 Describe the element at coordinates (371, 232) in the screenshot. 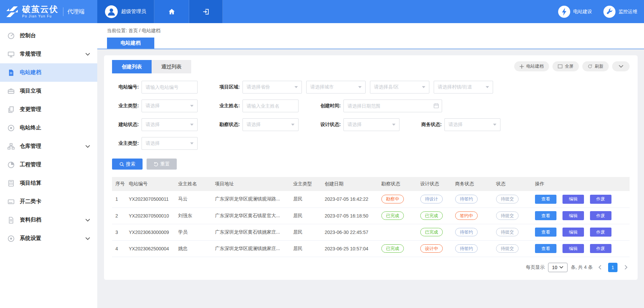

I see `table-row: 3 YX2023063000009 学员 广东深圳龙华区黄石镇姚家庄... 居民…` at that location.